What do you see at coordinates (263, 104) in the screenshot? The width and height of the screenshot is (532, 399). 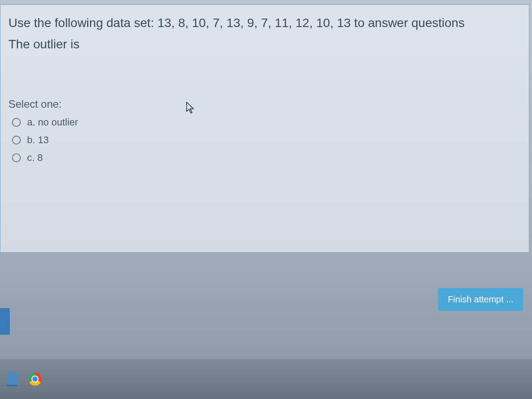 I see `select-one-label: Select one:` at bounding box center [263, 104].